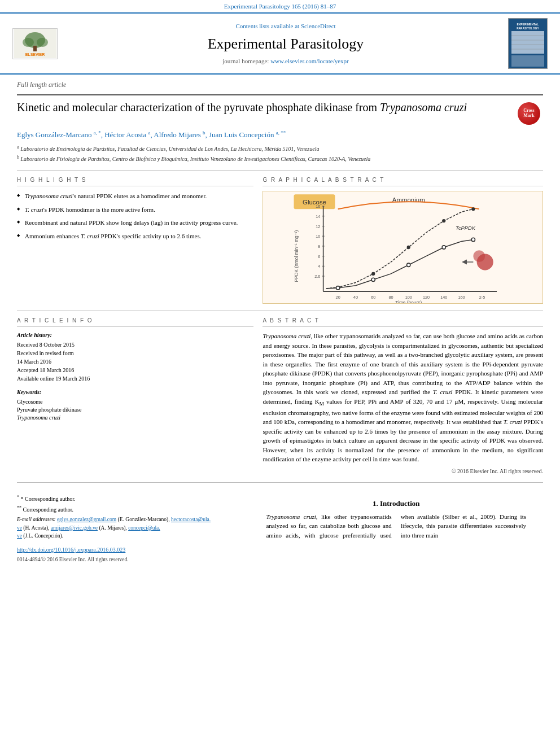 The height and width of the screenshot is (747, 560). Describe the element at coordinates (531, 113) in the screenshot. I see `crossmark-logo: CrossMark` at that location.